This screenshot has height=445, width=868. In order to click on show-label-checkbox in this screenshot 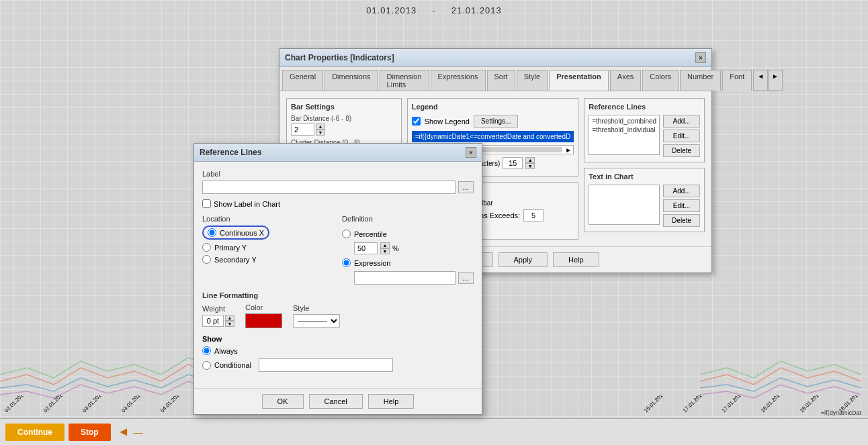, I will do `click(207, 204)`.